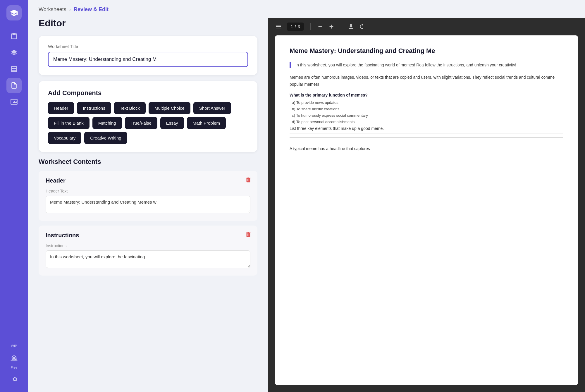 This screenshot has width=585, height=392. What do you see at coordinates (14, 357) in the screenshot?
I see `sidebar-item-wip` at bounding box center [14, 357].